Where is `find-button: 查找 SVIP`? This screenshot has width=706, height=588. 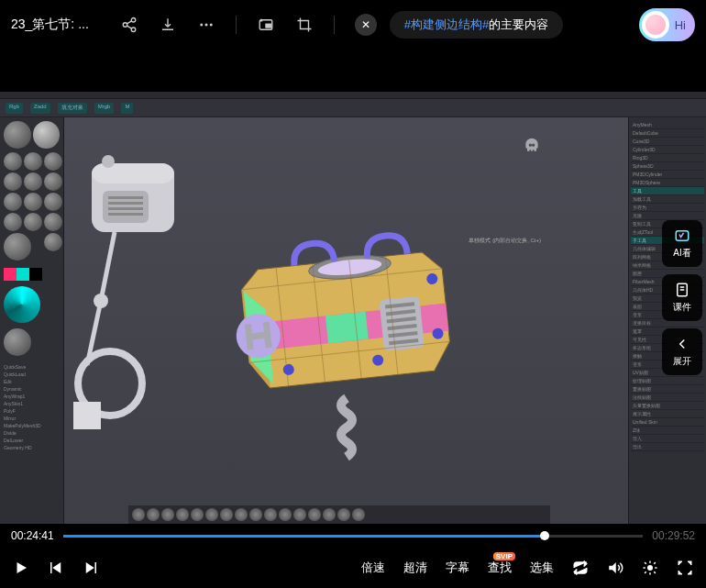 find-button: 查找 SVIP is located at coordinates (500, 568).